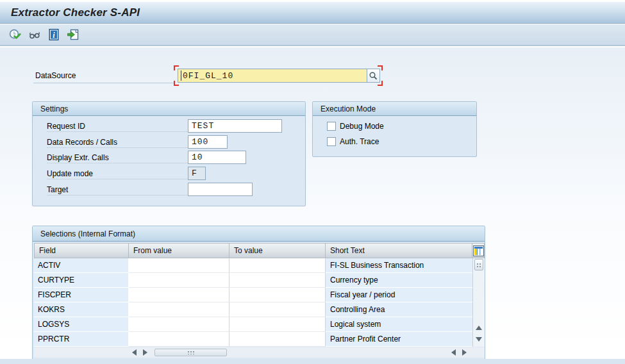  I want to click on table-row: ACTIV FI-SL Business Transaction, so click(253, 265).